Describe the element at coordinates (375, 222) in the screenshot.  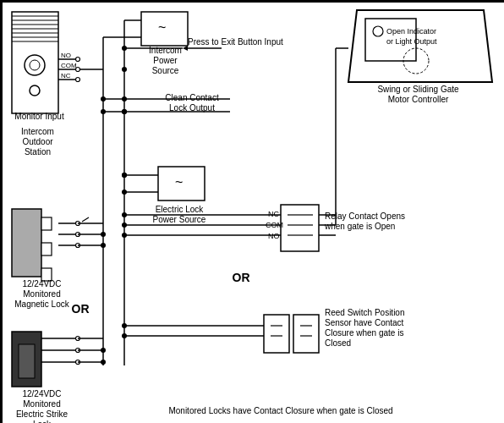
I see `relay-contact-label: Relay Contact Opens when gate is Open` at that location.